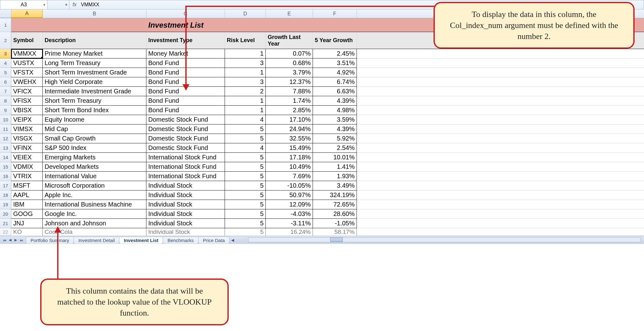  What do you see at coordinates (335, 195) in the screenshot?
I see `cell-5yr-growth: 324.19%` at bounding box center [335, 195].